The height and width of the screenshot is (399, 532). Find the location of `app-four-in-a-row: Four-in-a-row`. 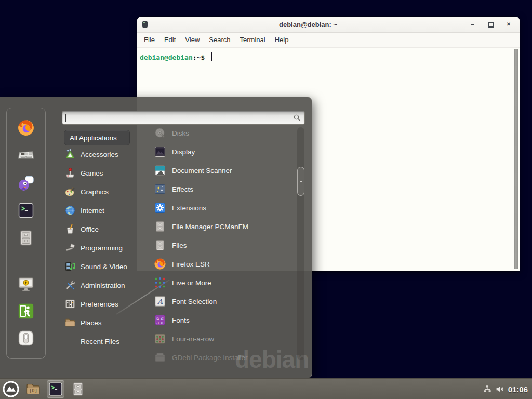

app-four-in-a-row: Four-in-a-row is located at coordinates (222, 339).